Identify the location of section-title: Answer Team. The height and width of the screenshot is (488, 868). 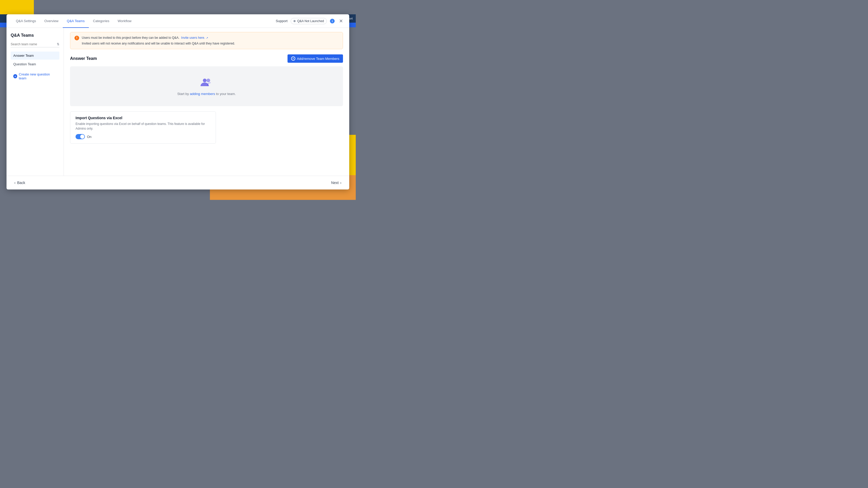
(84, 59).